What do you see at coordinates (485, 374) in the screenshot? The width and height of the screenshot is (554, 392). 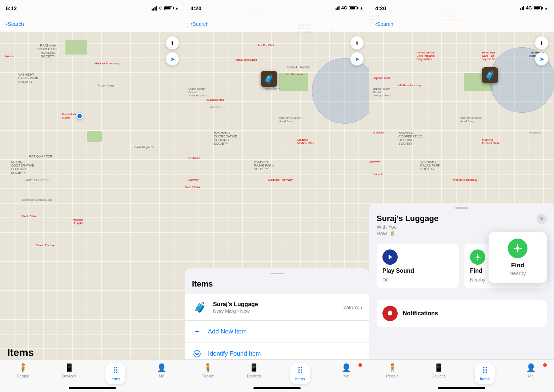 I see `nav-items-3: ⠿ Items` at bounding box center [485, 374].